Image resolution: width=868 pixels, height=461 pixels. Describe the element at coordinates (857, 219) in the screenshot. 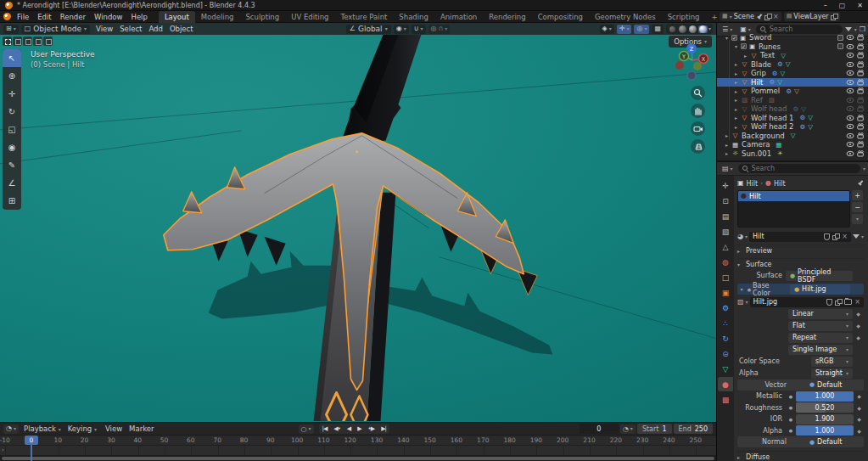

I see `slot-specials-button: ▾` at that location.